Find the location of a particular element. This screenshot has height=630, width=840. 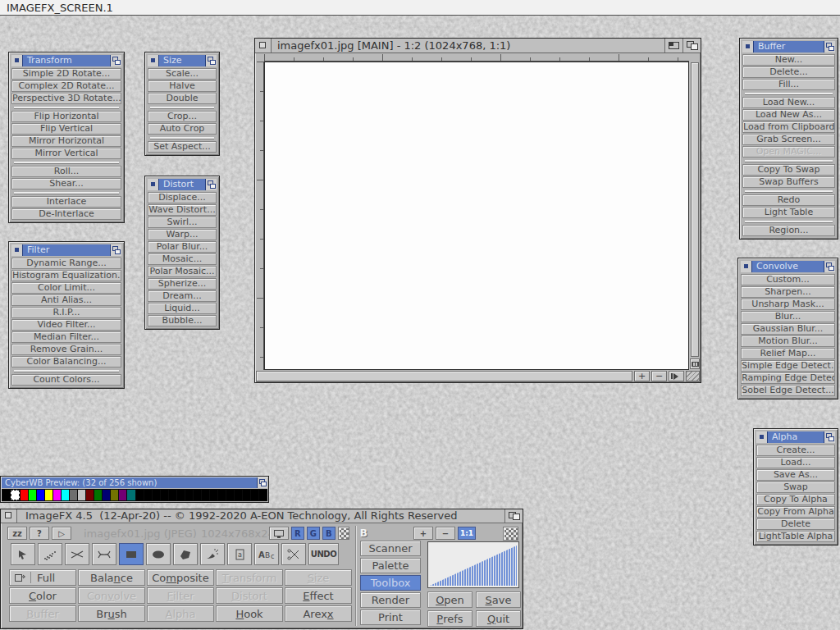

undo-button: UNDO is located at coordinates (323, 555).